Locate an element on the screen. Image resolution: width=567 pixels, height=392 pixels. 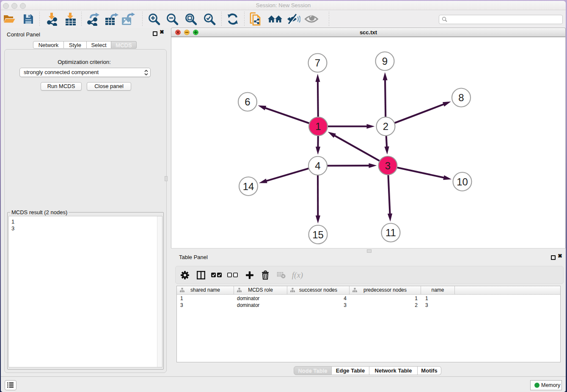
svg-text: 14 is located at coordinates (249, 186).